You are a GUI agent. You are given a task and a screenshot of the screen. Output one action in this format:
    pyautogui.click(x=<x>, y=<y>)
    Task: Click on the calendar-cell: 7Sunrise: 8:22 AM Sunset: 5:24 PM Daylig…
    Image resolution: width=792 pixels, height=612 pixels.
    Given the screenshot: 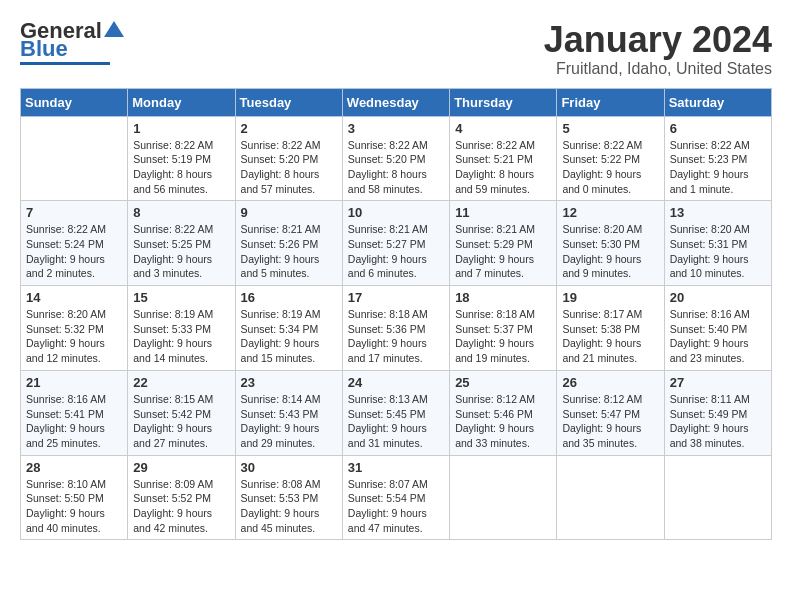 What is the action you would take?
    pyautogui.click(x=74, y=244)
    